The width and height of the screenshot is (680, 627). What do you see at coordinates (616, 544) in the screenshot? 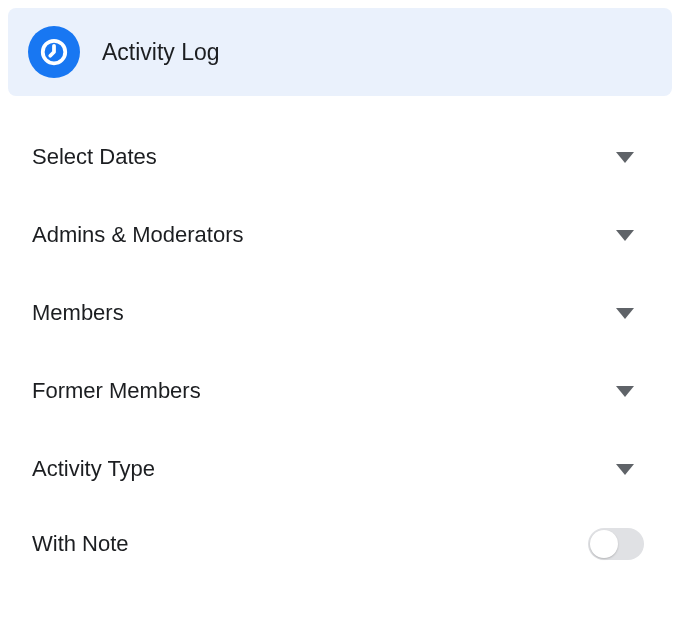
I see `with-note-toggle` at bounding box center [616, 544].